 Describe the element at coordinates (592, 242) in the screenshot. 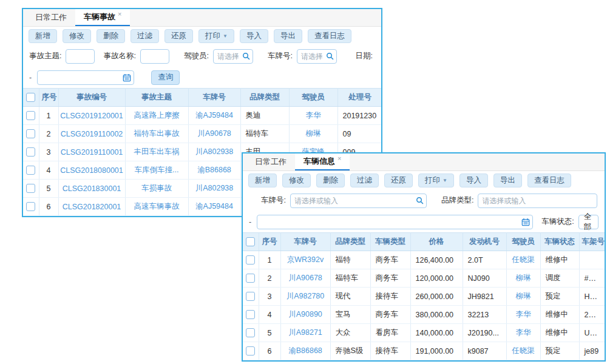

I see `column-header: 车架号` at that location.